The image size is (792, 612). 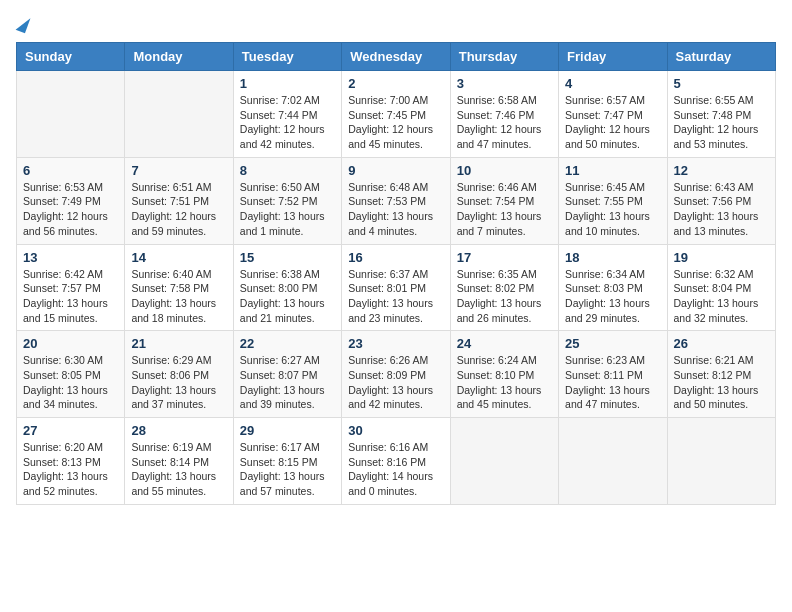 What do you see at coordinates (287, 288) in the screenshot?
I see `calendar-cell: 15Sunrise: 6:38 AM Sunset: 8:00 PM Dayli…` at bounding box center [287, 288].